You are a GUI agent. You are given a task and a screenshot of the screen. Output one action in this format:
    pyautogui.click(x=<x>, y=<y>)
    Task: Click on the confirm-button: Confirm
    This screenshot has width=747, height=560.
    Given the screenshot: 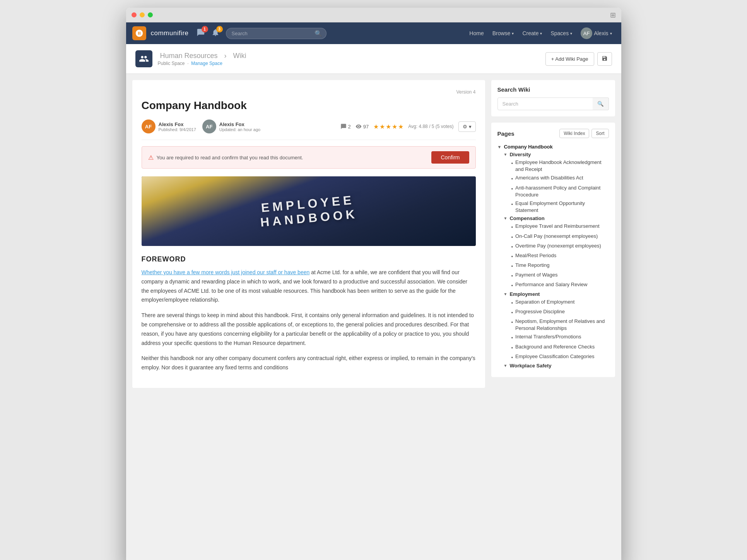 What is the action you would take?
    pyautogui.click(x=450, y=157)
    